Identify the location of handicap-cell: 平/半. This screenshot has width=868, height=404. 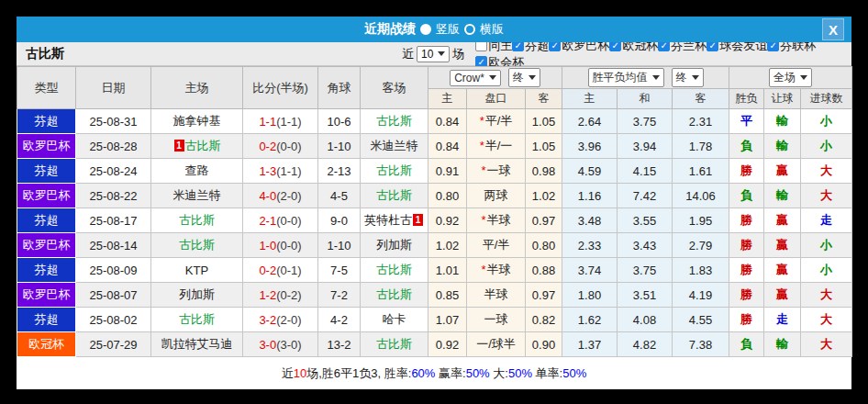
(496, 246).